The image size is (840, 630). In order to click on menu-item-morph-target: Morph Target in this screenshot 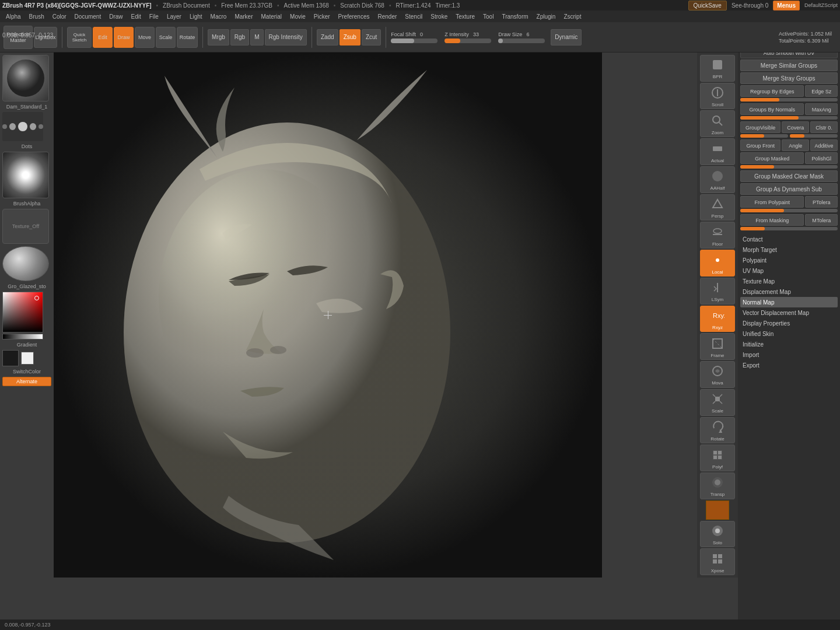, I will do `click(789, 250)`.